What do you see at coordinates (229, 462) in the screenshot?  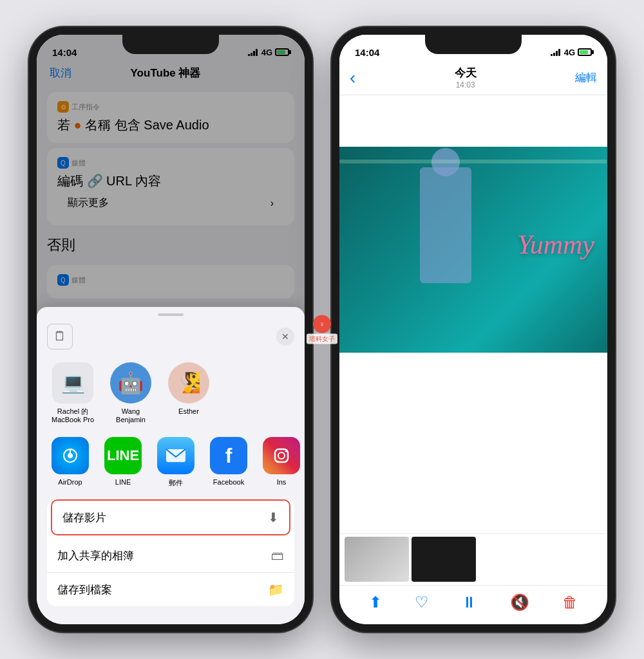 I see `app-facebook: f Facebook` at bounding box center [229, 462].